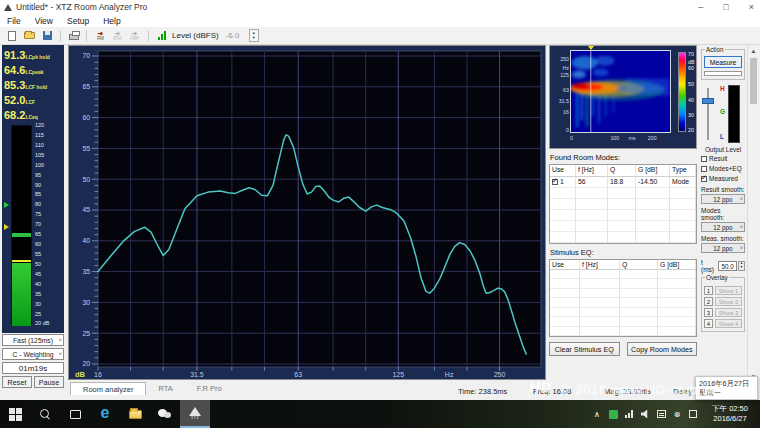 The width and height of the screenshot is (760, 428). Describe the element at coordinates (165, 414) in the screenshot. I see `wechat-taskbar-button` at that location.